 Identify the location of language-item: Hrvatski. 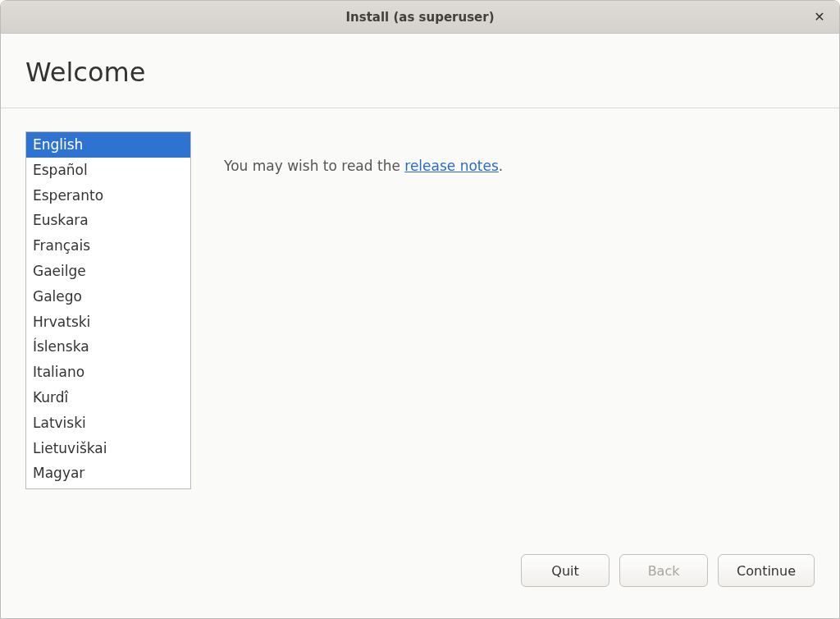
(108, 322).